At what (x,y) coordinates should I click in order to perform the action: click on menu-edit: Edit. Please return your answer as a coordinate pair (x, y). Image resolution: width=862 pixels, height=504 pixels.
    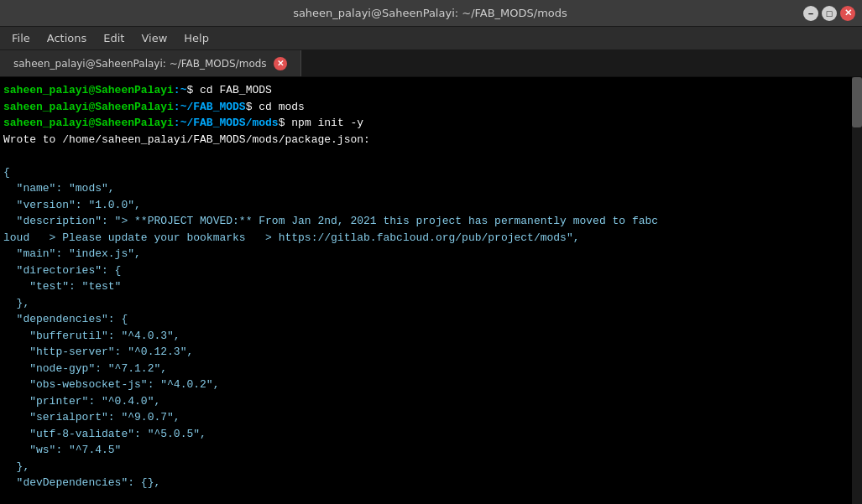
    Looking at the image, I should click on (114, 39).